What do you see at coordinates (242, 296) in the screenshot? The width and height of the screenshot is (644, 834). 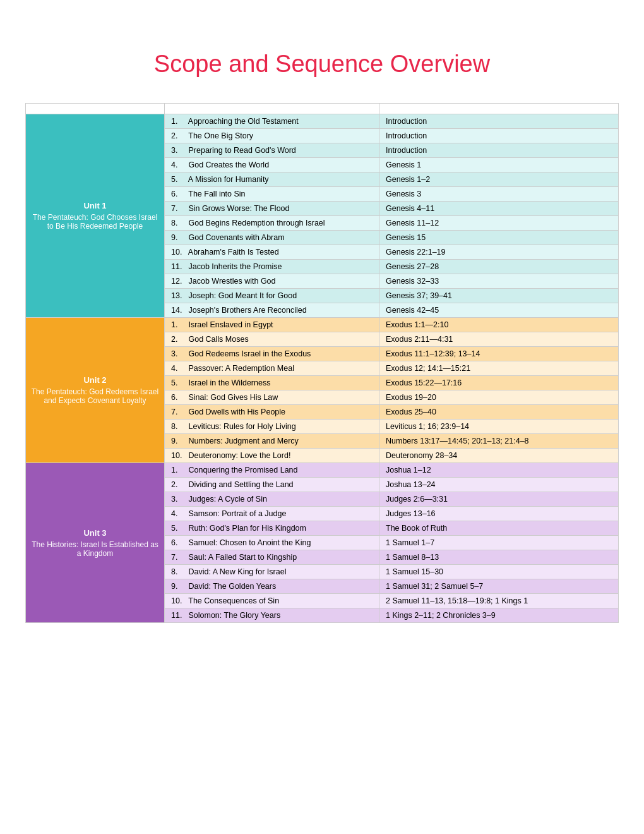 I see `lesson-text: Joseph: God Meant It for Good` at bounding box center [242, 296].